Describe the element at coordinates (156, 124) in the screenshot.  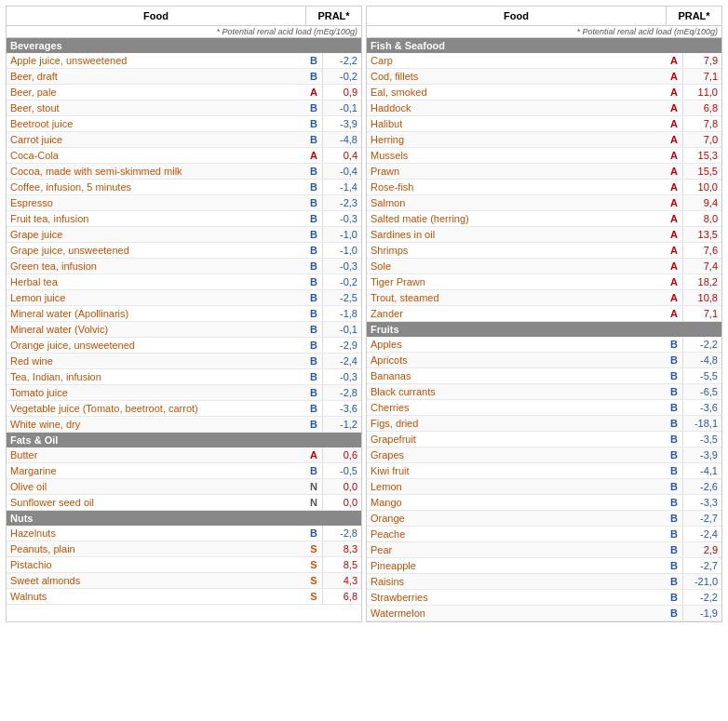
I see `food-name: Beetroot juice` at that location.